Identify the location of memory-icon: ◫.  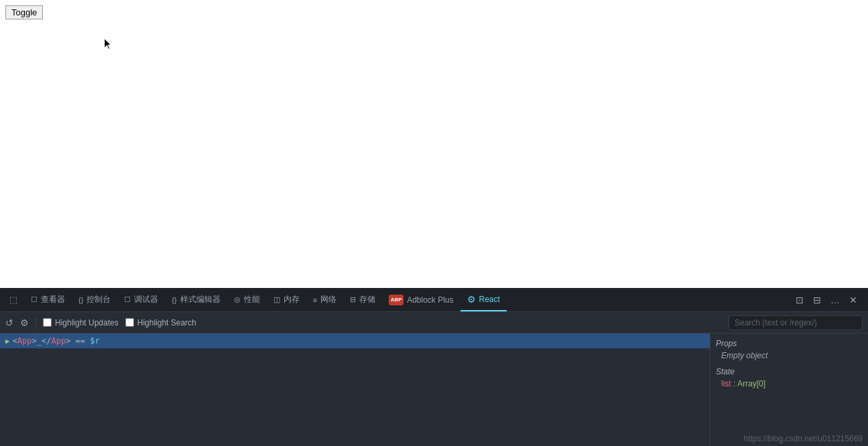
(277, 300).